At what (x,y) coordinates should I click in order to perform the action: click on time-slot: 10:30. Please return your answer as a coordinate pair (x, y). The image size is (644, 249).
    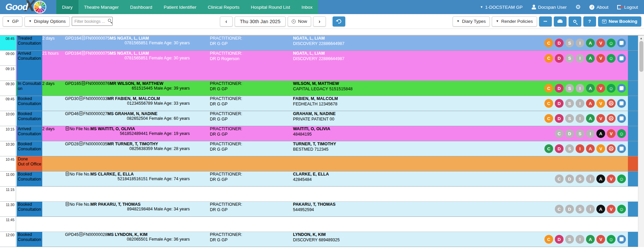
    Looking at the image, I should click on (8, 149).